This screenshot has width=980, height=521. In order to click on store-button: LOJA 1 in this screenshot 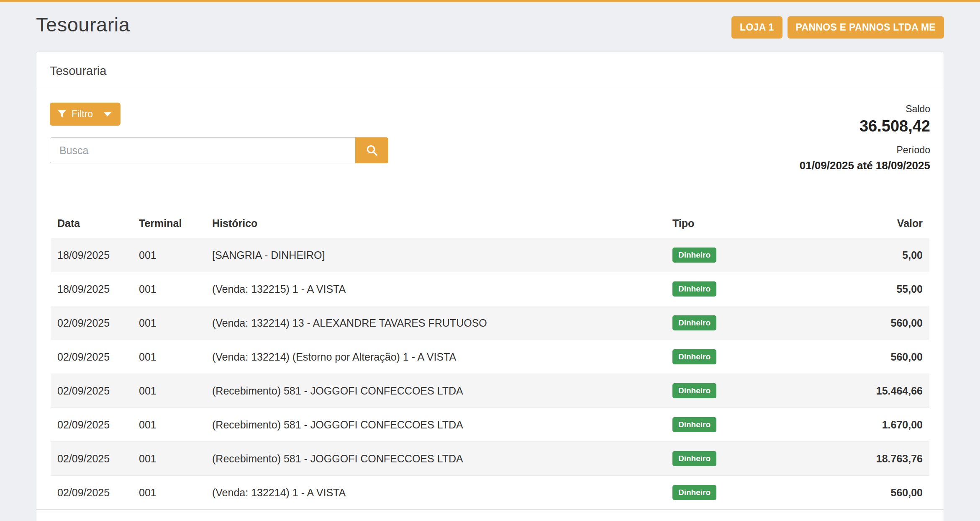, I will do `click(757, 28)`.